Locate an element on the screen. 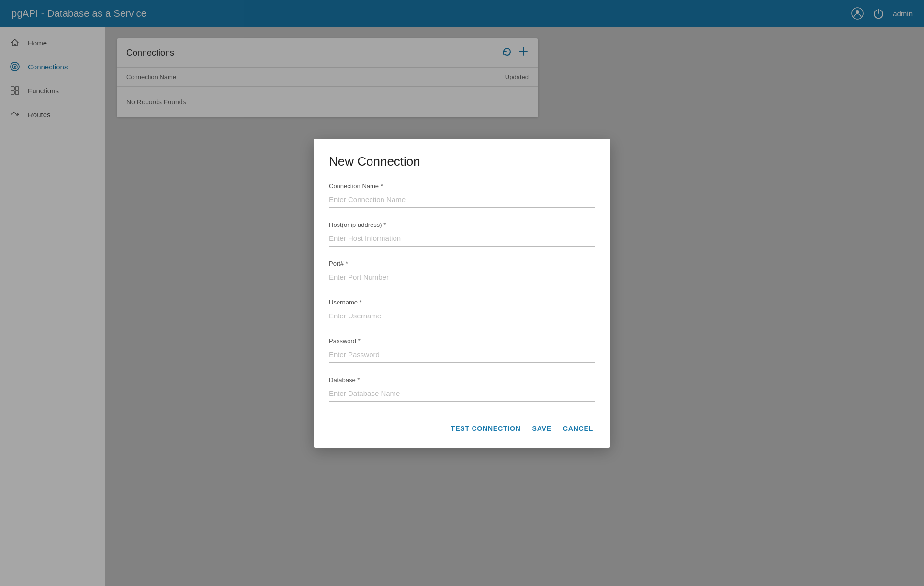 The width and height of the screenshot is (924, 586). form-group-username: Username * is located at coordinates (462, 311).